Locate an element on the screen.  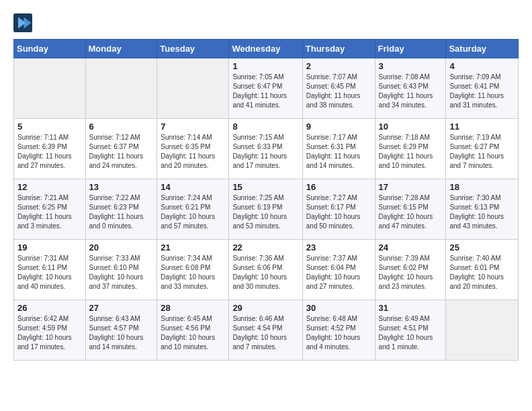
calendar-cell: 11Sunrise: 7:19 AM Sunset: 6:27 PM Dayli… is located at coordinates (482, 149).